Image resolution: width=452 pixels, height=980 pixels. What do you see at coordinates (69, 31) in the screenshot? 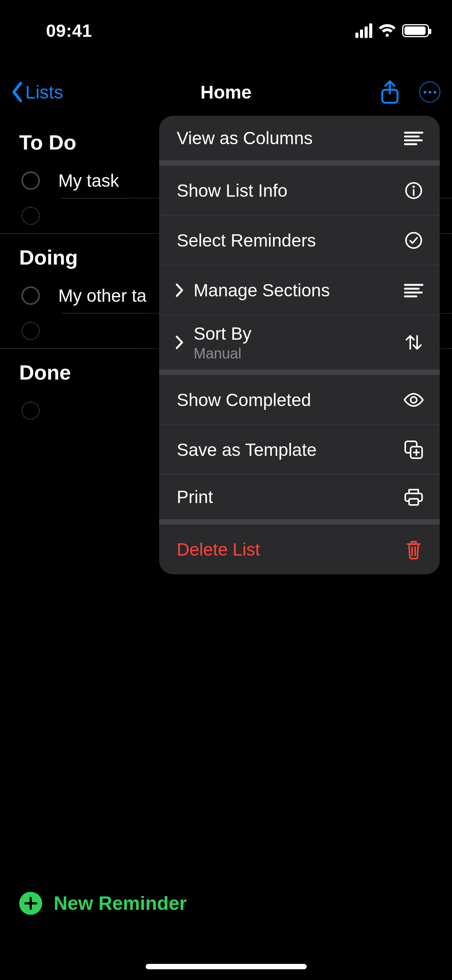
I see `status-time: 09:41` at bounding box center [69, 31].